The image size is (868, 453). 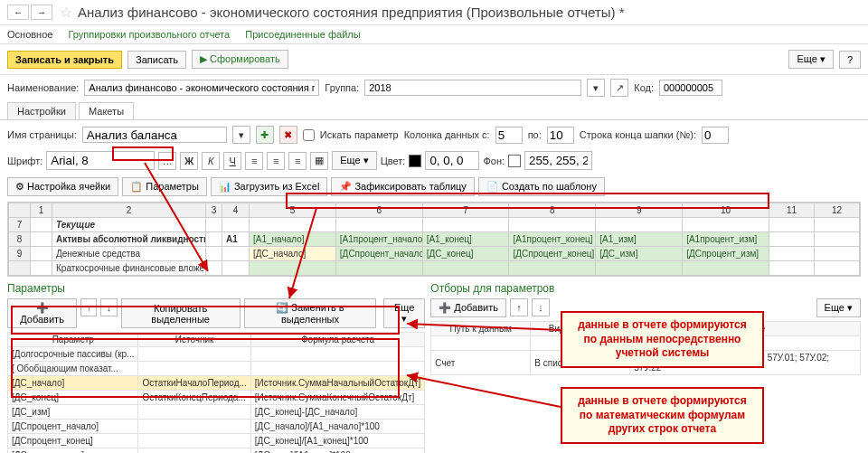 What do you see at coordinates (108, 307) in the screenshot?
I see `param-down-icon: ↓` at bounding box center [108, 307].